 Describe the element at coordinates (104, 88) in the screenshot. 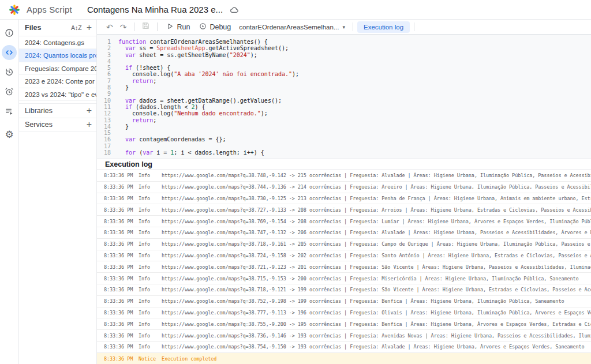

I see `line-number: 8` at that location.